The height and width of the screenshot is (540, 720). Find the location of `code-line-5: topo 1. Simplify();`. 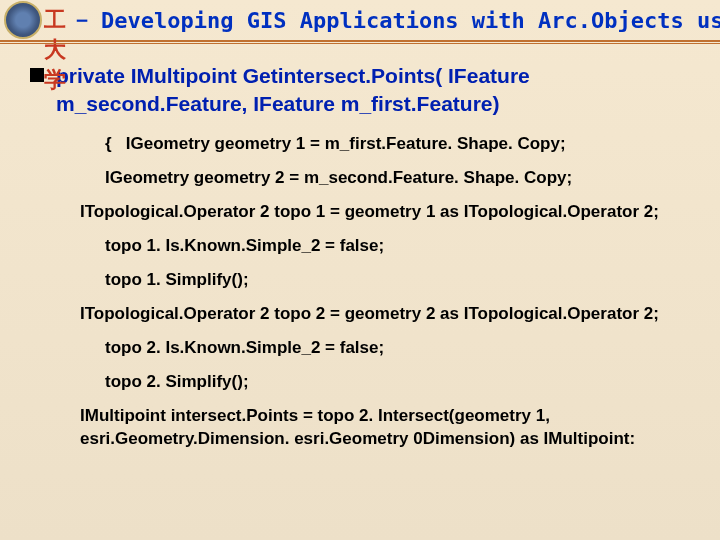

code-line-5: topo 1. Simplify(); is located at coordinates (402, 280).